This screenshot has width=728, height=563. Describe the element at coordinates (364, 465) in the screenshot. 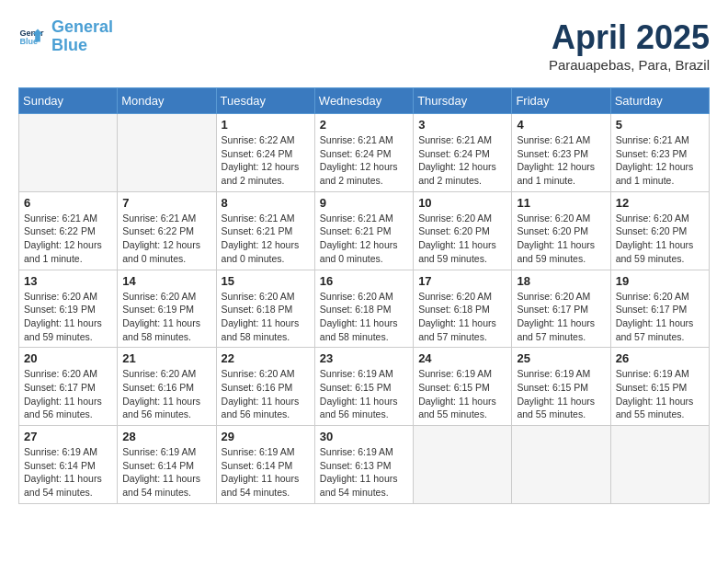

I see `calendar-week-5: 27 Sunrise: 6:19 AMSunset: 6:14 PMDaylig…` at that location.